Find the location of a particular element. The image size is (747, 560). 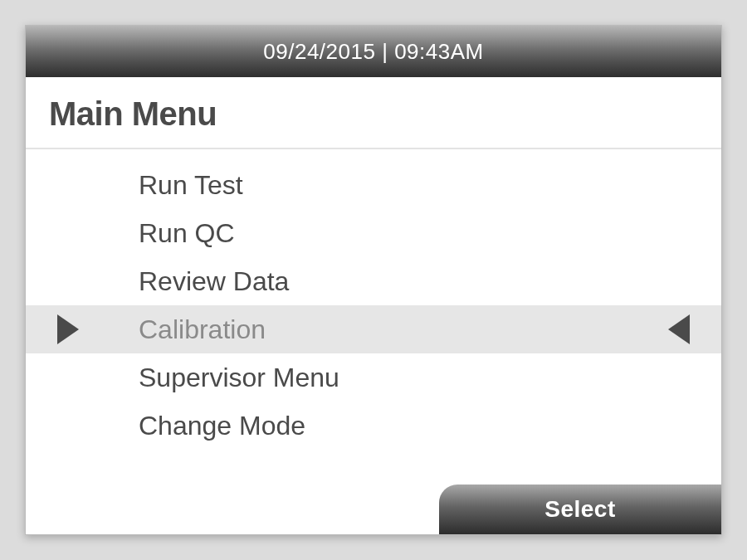

menu-item-supervisor-menu: Supervisor Menu is located at coordinates (374, 377).